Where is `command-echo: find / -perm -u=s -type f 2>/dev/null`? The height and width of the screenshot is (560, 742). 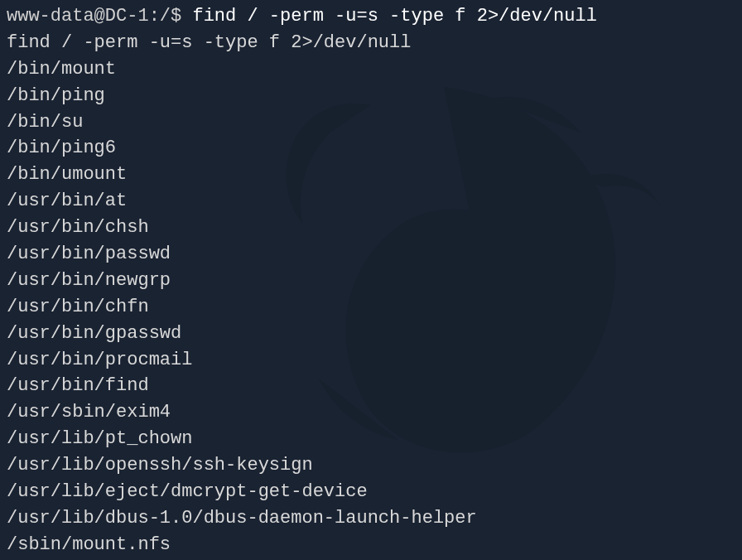
command-echo: find / -perm -u=s -type f 2>/dev/null is located at coordinates (371, 43).